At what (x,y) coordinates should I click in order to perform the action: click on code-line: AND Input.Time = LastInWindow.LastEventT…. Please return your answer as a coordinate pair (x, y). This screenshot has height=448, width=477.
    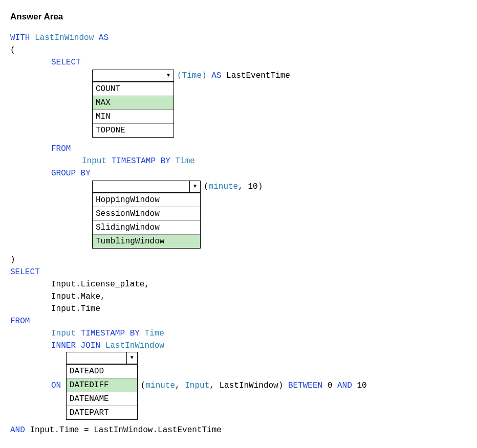
    Looking at the image, I should click on (238, 430).